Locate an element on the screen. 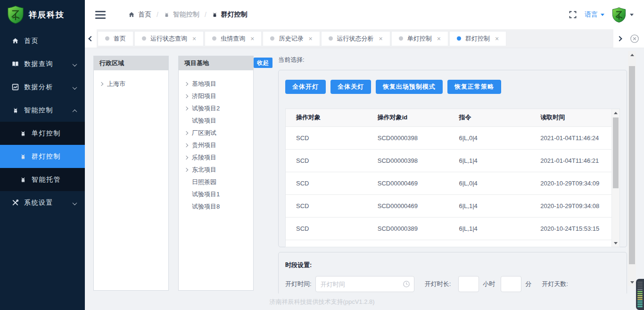 The width and height of the screenshot is (644, 310). tree-item-label: 厂区测试 is located at coordinates (204, 133).